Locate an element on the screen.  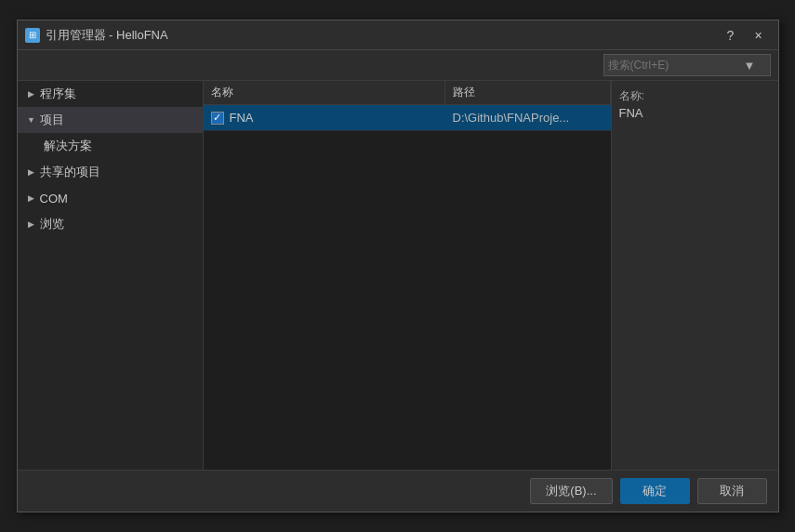
list-cell-name: ✓ FNA is located at coordinates (325, 117).